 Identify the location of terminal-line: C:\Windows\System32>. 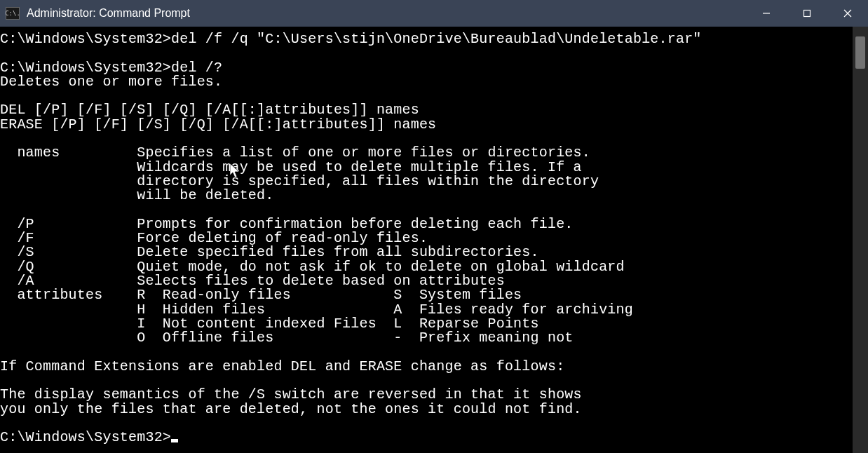
(86, 438).